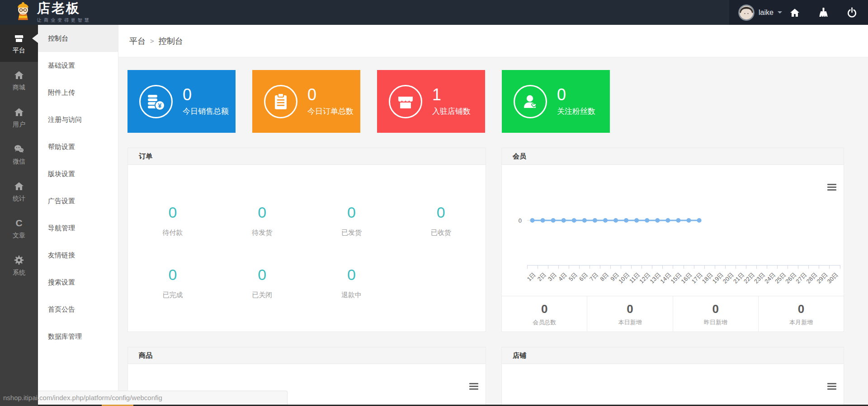 The height and width of the screenshot is (406, 868). I want to click on svg-text: 16日, so click(687, 278).